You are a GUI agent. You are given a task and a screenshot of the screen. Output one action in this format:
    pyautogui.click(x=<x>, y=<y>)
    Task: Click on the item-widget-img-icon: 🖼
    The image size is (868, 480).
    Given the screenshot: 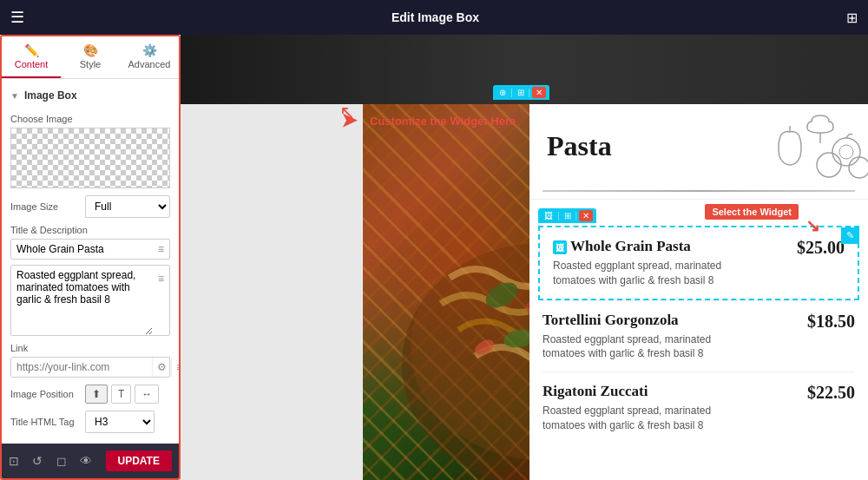 What is the action you would take?
    pyautogui.click(x=549, y=215)
    